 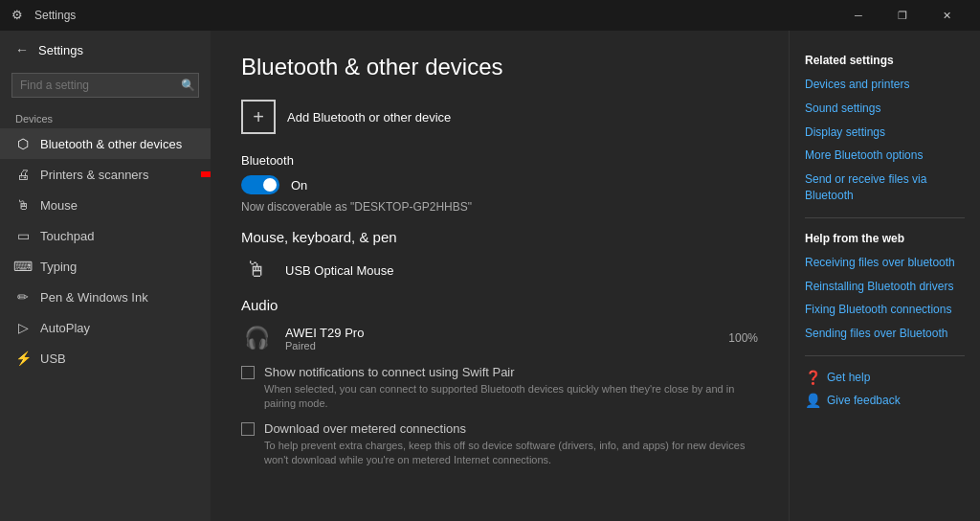 I want to click on search-icon: 🔍, so click(x=188, y=85).